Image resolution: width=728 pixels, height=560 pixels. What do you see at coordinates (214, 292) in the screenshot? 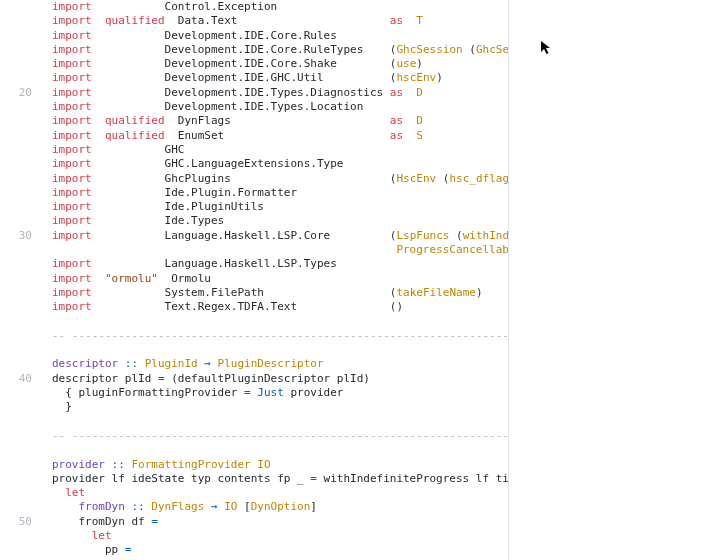
I see `code-token: System.FilePath` at bounding box center [214, 292].